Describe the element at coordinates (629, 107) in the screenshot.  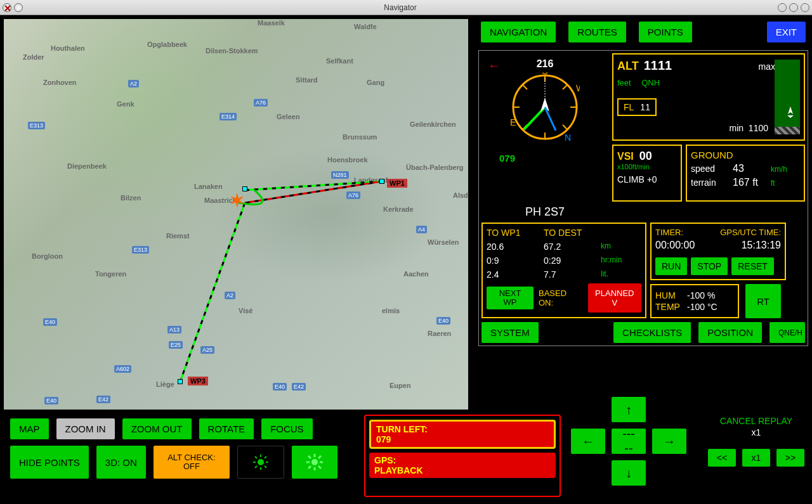
I see `fl-label: FL` at that location.